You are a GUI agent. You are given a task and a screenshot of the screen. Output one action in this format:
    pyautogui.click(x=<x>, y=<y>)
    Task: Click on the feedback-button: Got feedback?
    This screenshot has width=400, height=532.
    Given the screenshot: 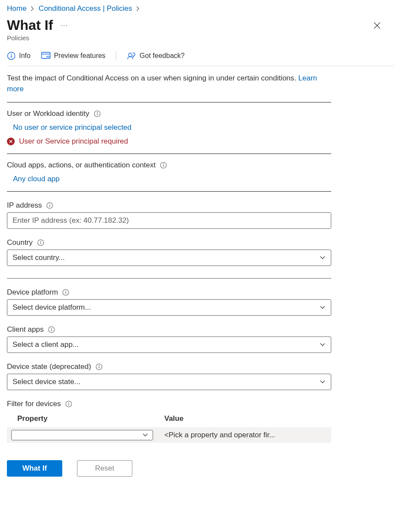 What is the action you would take?
    pyautogui.click(x=156, y=56)
    